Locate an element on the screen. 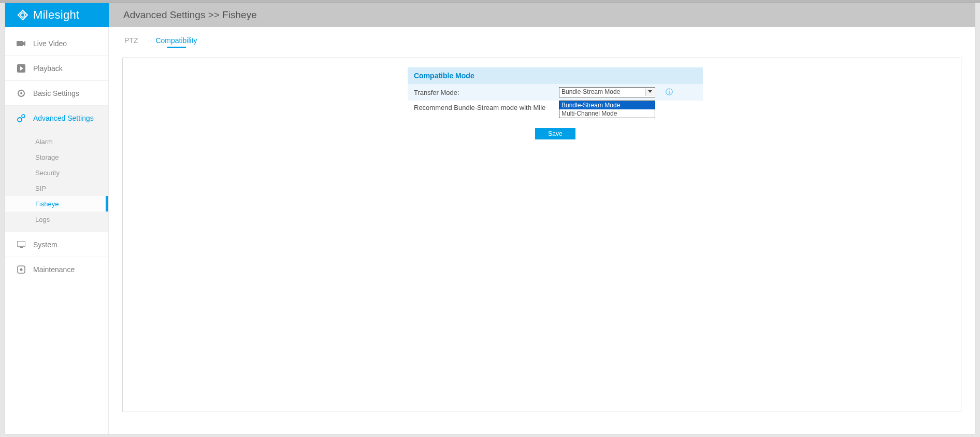 The height and width of the screenshot is (437, 980). sidebar-label: Live Video is located at coordinates (50, 44).